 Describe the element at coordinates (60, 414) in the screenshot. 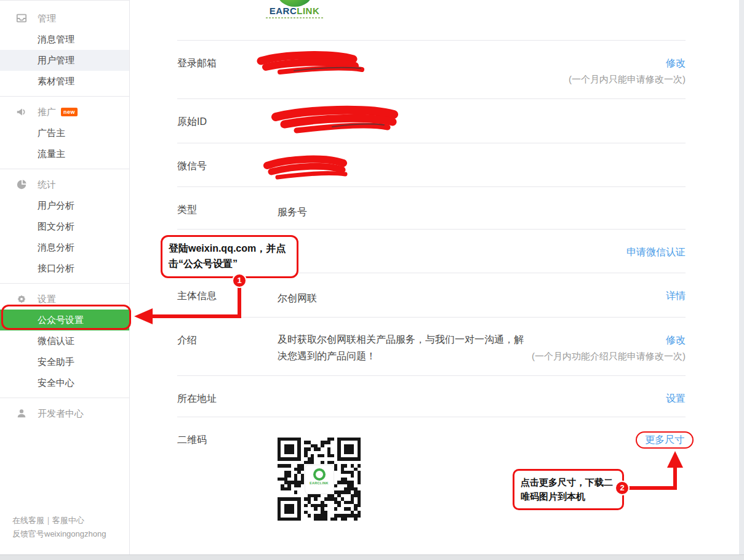

I see `sidebar-group-label: 开发者中心` at that location.